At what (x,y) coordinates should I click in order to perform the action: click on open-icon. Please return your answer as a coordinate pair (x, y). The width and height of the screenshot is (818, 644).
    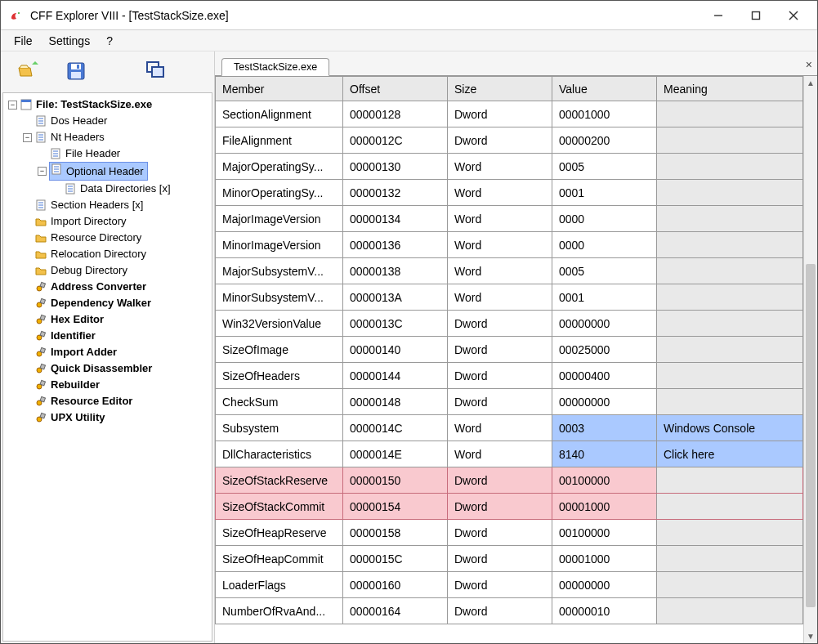
    Looking at the image, I should click on (29, 71).